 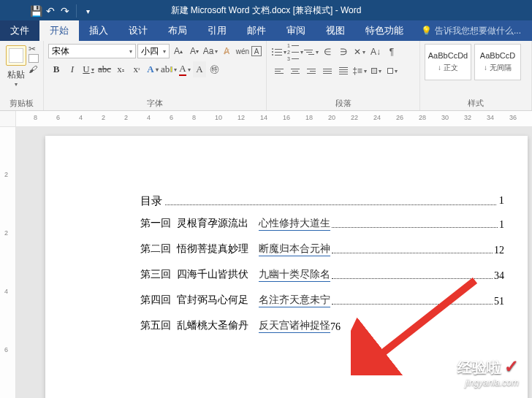 What do you see at coordinates (360, 71) in the screenshot?
I see `line-spacing-button: ‡≡▾` at bounding box center [360, 71].